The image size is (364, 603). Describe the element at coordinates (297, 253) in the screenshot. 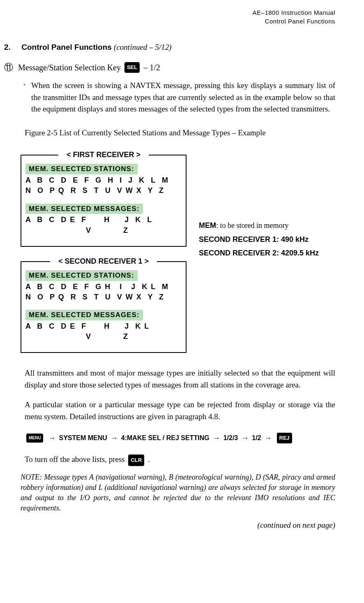

I see `sr2-text: : 4209.5 kHz` at that location.